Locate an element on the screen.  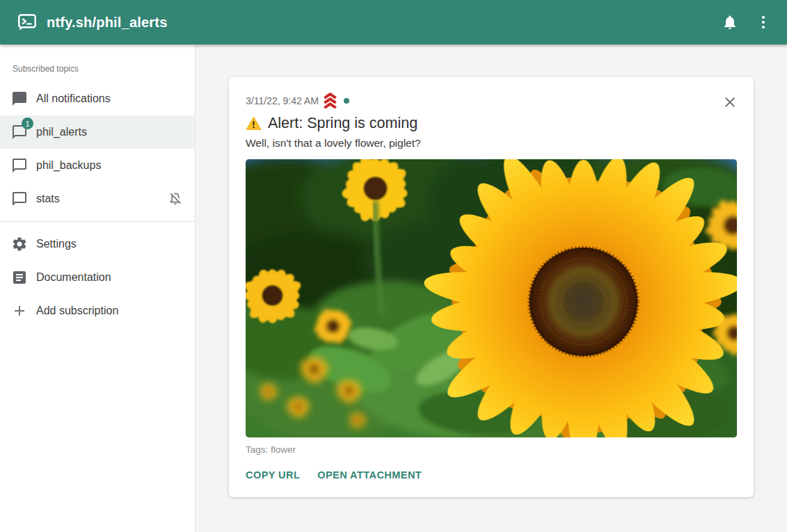
overflow-menu-button is located at coordinates (763, 22).